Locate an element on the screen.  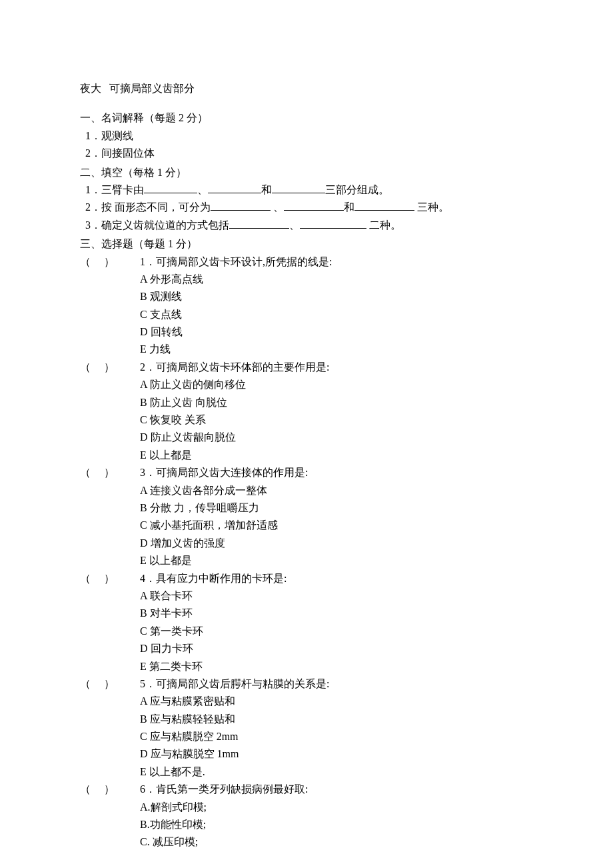
section2-item-1: 1．三臂卡由、和三部分组成。 is located at coordinates (306, 190).